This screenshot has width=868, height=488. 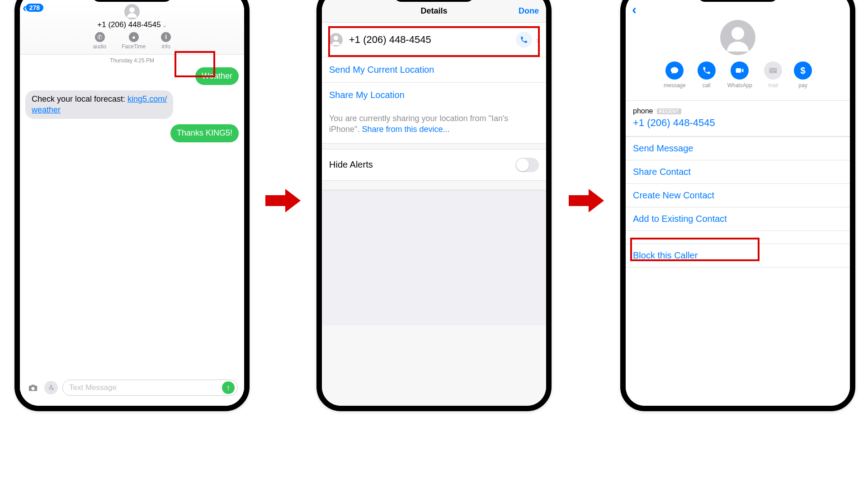 I want to click on block-caller-button: Block this Caller, so click(x=738, y=256).